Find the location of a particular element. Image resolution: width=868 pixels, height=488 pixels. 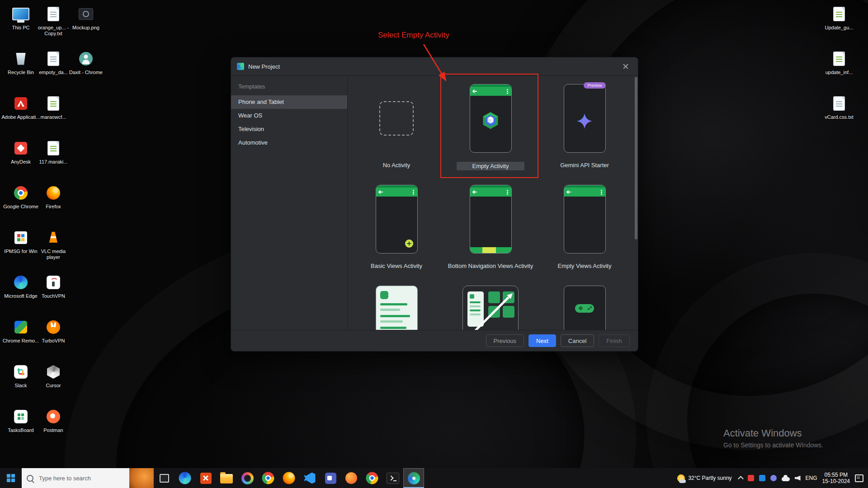

windows-logo-icon is located at coordinates (9, 476).